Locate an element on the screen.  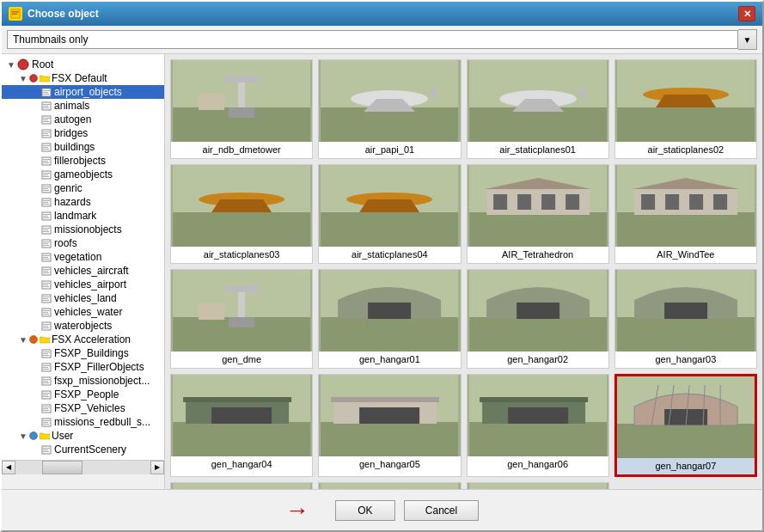
tree-item-root: ▼ Root is located at coordinates (83, 64).